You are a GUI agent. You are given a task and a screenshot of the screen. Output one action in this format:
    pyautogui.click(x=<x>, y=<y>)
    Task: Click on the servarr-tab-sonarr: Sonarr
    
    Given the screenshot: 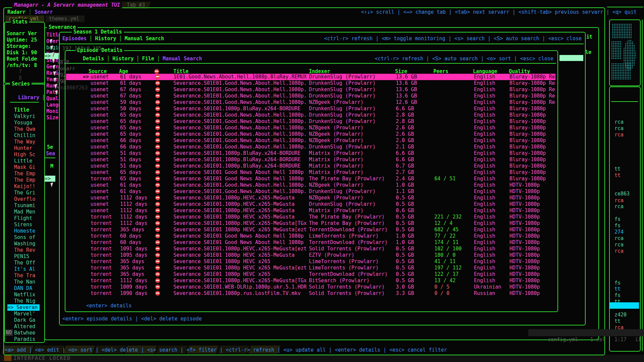 What is the action you would take?
    pyautogui.click(x=44, y=12)
    